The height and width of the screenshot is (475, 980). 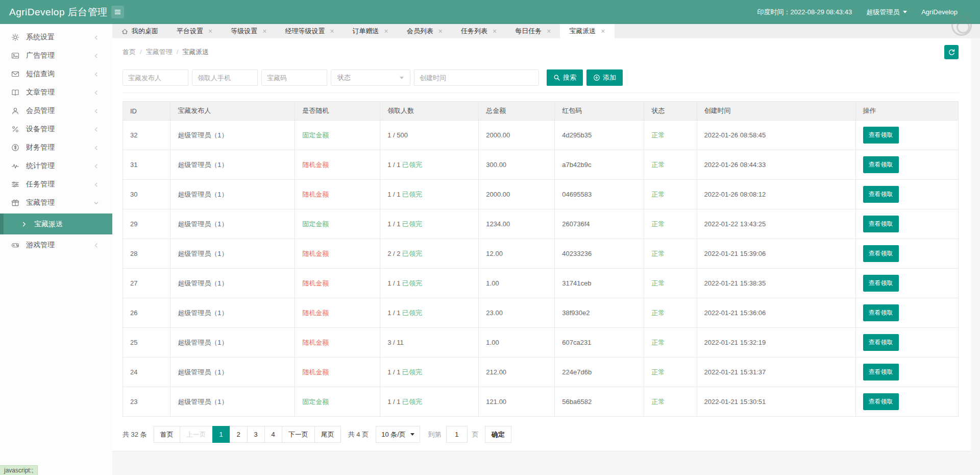 I want to click on status-select: 状态, so click(x=371, y=78).